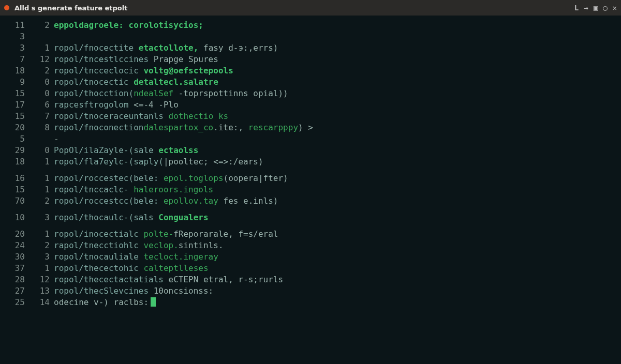 The height and width of the screenshot is (364, 621). I want to click on code-token: veclop., so click(160, 245).